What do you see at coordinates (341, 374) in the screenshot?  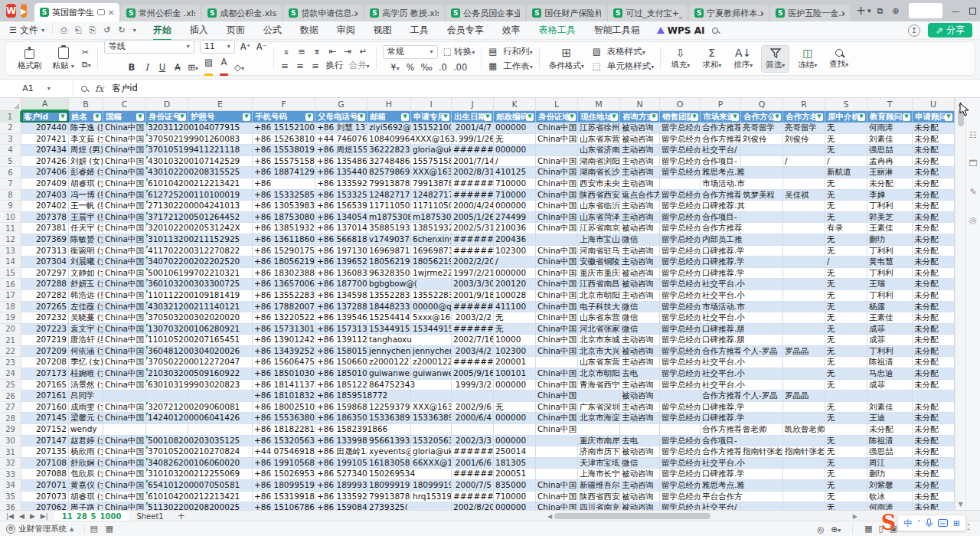 I see `cell: +86 1850103098` at bounding box center [341, 374].